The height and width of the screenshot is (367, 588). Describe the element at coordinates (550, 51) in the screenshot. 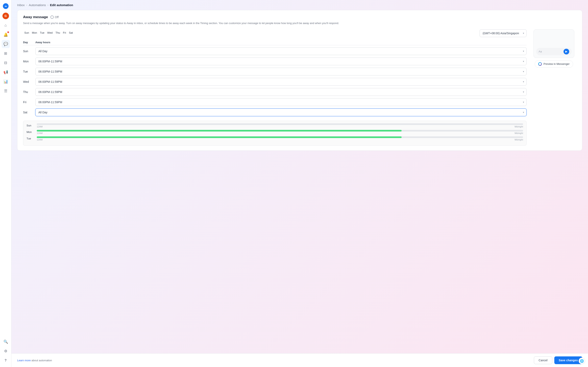

I see `preview-input-placeholder: Aa` at that location.